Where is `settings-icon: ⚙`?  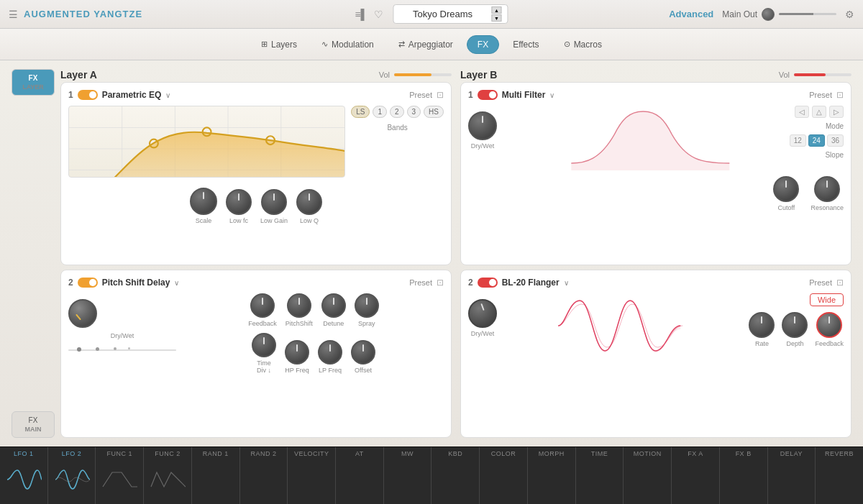 settings-icon: ⚙ is located at coordinates (850, 14).